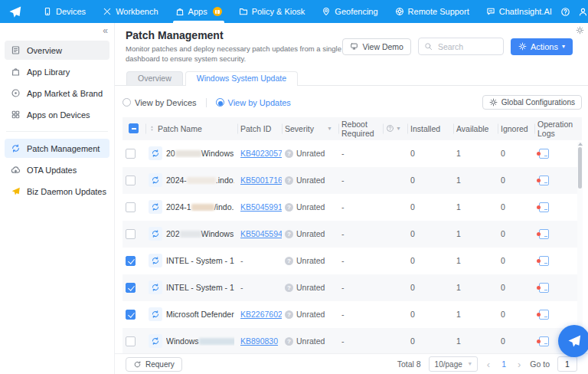 Image resolution: width=588 pixels, height=374 pixels. I want to click on nav-item-chatinsight-ai: ChatInsight.AI, so click(519, 11).